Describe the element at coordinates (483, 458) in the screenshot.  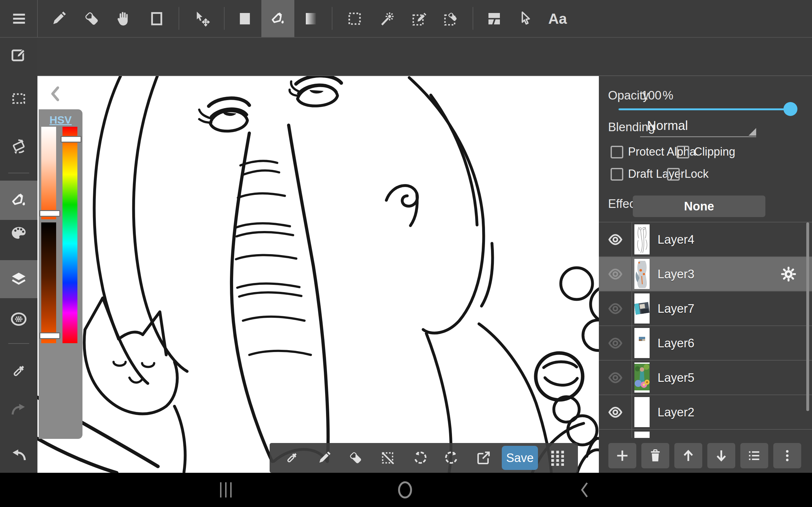
I see `export-button` at that location.